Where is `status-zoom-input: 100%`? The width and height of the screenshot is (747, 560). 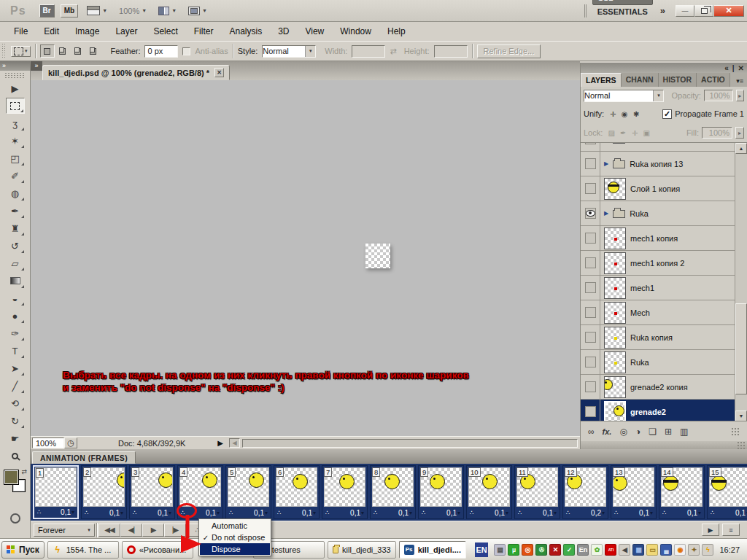
status-zoom-input: 100% is located at coordinates (48, 443).